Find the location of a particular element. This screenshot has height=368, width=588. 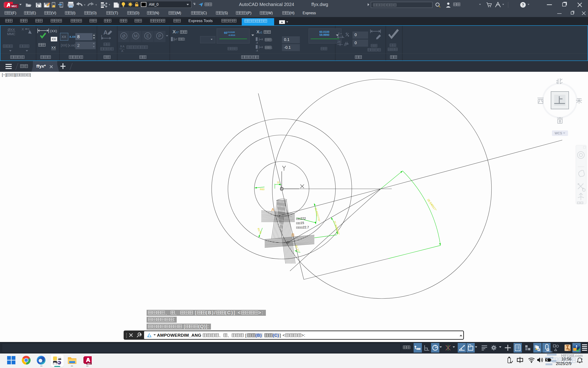

svg-text: A is located at coordinates (105, 32).